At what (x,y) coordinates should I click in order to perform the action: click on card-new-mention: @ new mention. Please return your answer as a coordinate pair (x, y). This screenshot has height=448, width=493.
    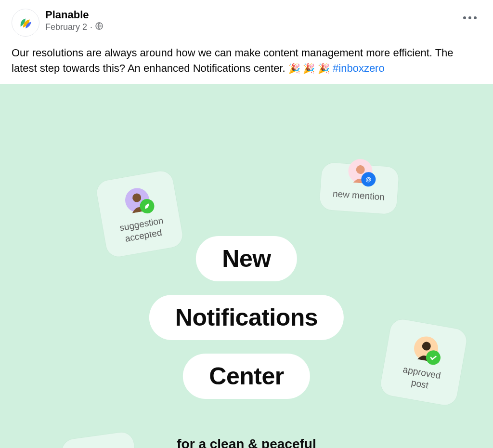
    Looking at the image, I should click on (359, 188).